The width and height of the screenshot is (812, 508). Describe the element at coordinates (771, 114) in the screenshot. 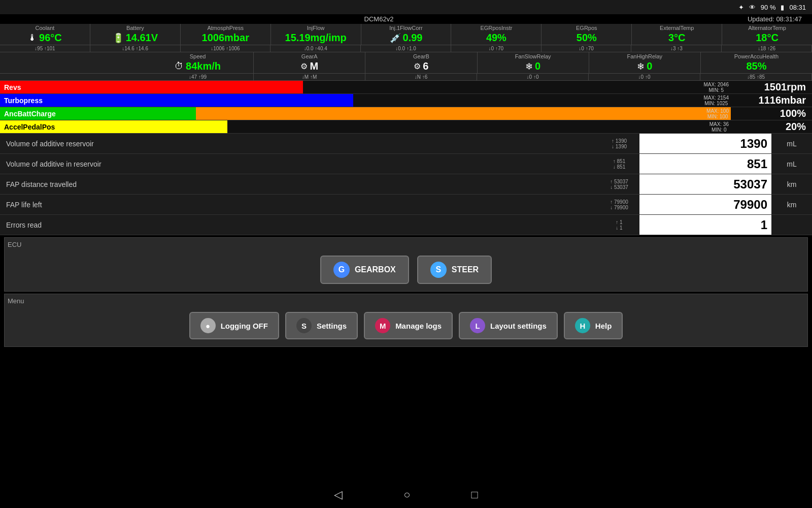

I see `bar-value: 100%` at that location.